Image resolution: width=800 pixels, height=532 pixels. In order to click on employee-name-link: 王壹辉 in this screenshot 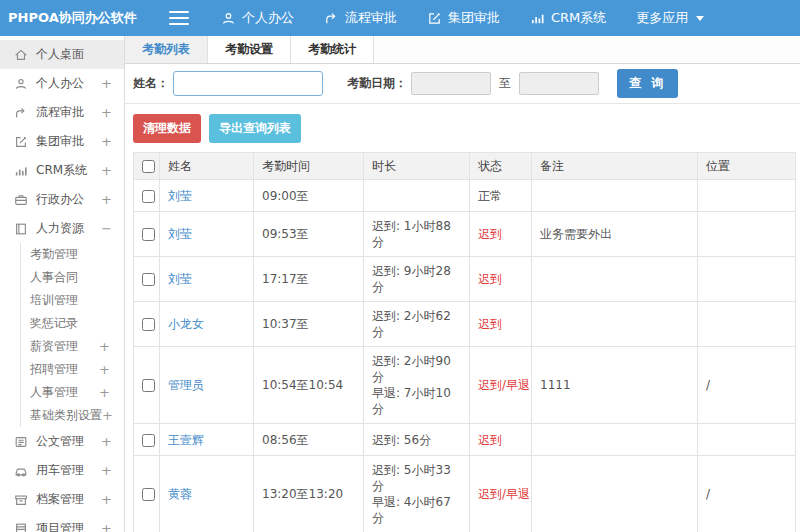, I will do `click(186, 440)`.